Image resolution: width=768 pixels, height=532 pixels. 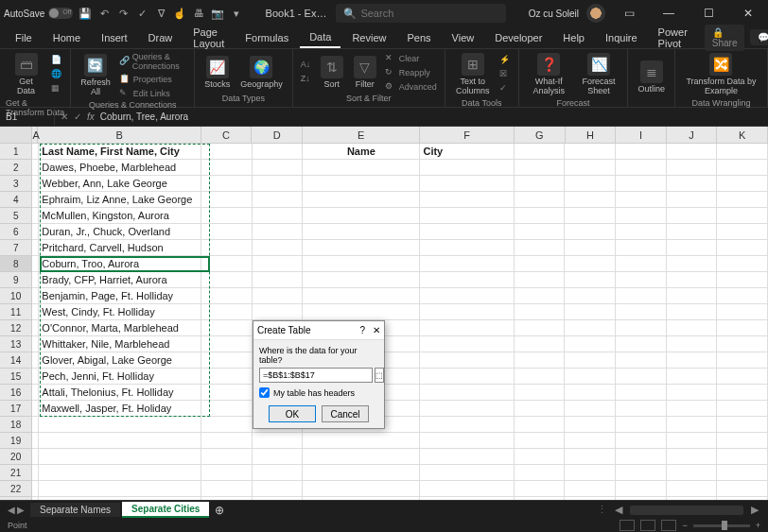 What do you see at coordinates (549, 75) in the screenshot?
I see `whatif-button: ❓What-If Analysis` at bounding box center [549, 75].